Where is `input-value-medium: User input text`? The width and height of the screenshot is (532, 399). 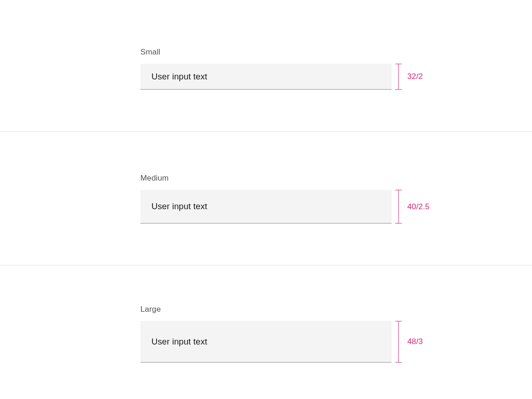
input-value-medium: User input text is located at coordinates (179, 206).